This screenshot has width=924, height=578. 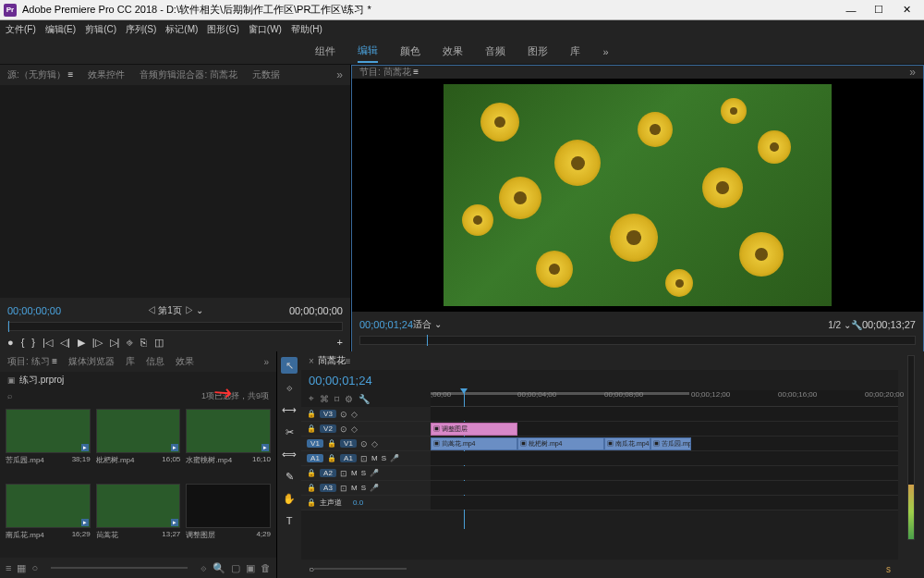 I want to click on new-bin-icon: ▢, so click(x=236, y=568).